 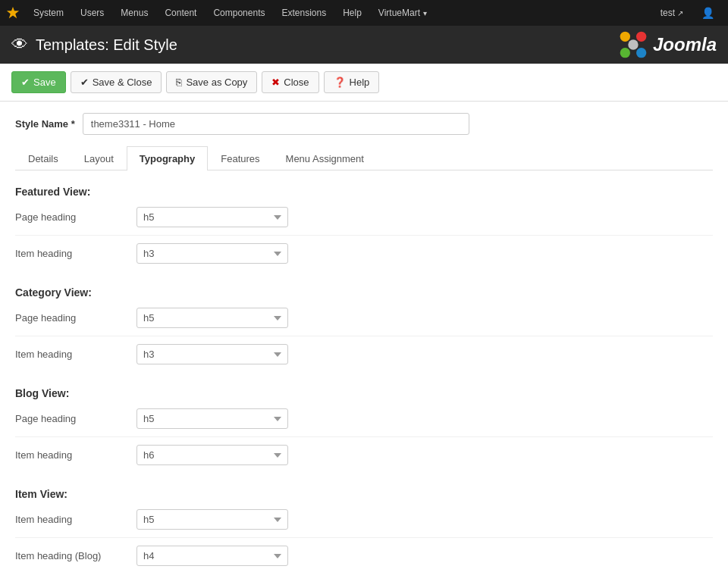 What do you see at coordinates (325, 158) in the screenshot?
I see `tab-menu-assignment: Menu Assignment` at bounding box center [325, 158].